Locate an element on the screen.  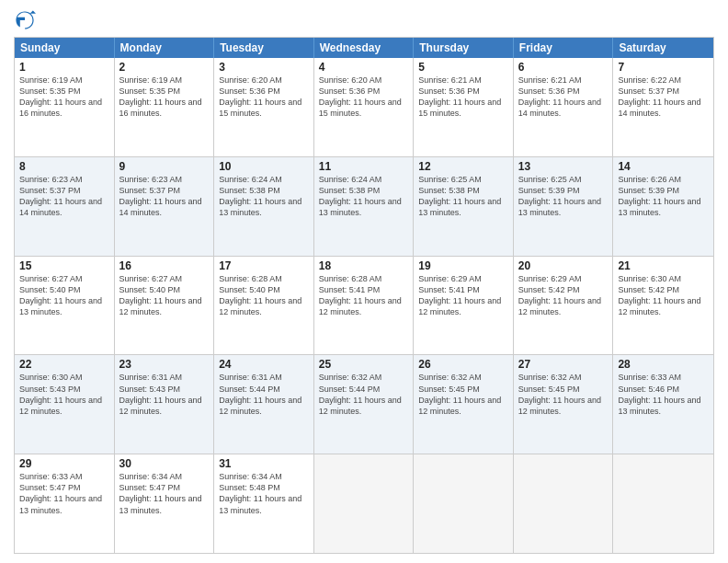
cell-day: 19 is located at coordinates (463, 266).